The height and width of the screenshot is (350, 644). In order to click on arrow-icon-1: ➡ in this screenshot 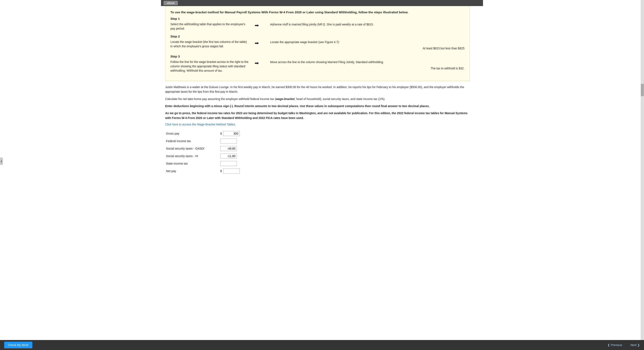, I will do `click(257, 25)`.